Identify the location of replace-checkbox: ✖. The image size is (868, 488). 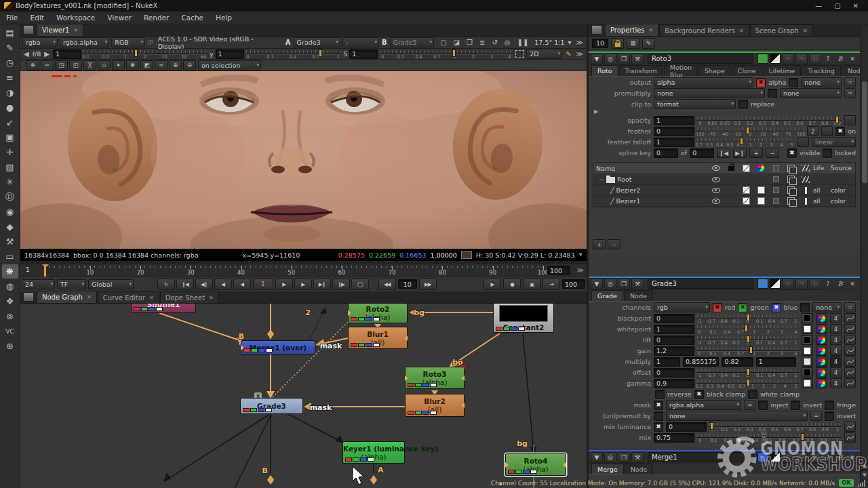
(743, 104).